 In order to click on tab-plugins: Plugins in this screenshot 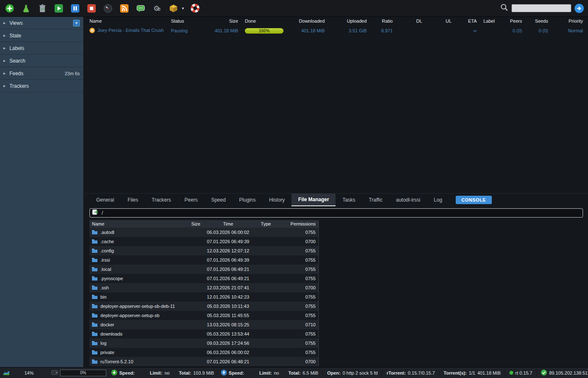, I will do `click(247, 200)`.